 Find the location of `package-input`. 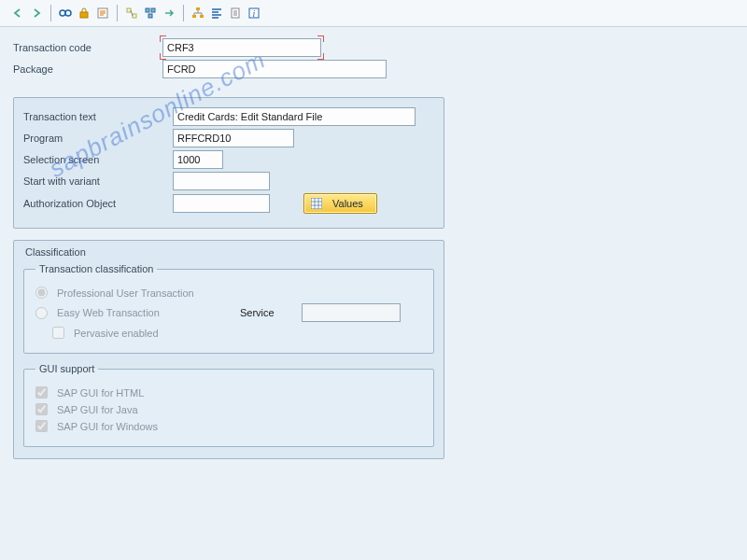

package-input is located at coordinates (275, 69).